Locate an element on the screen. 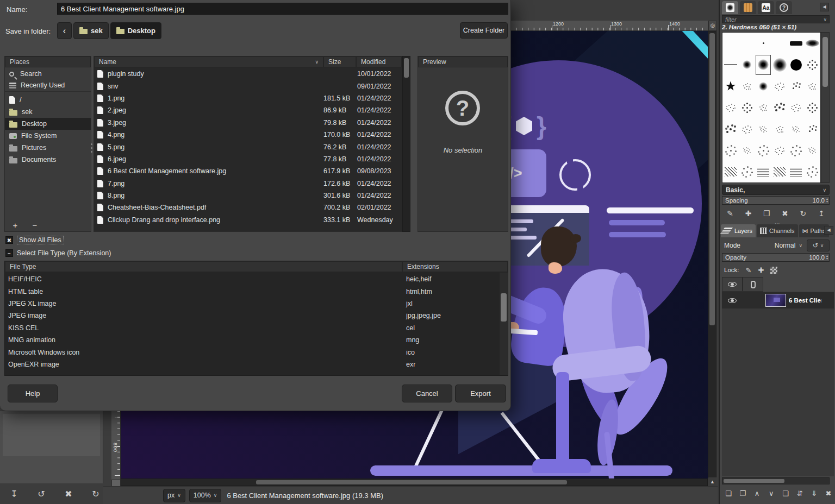 The image size is (835, 504). add-bookmark-button: + is located at coordinates (15, 225).